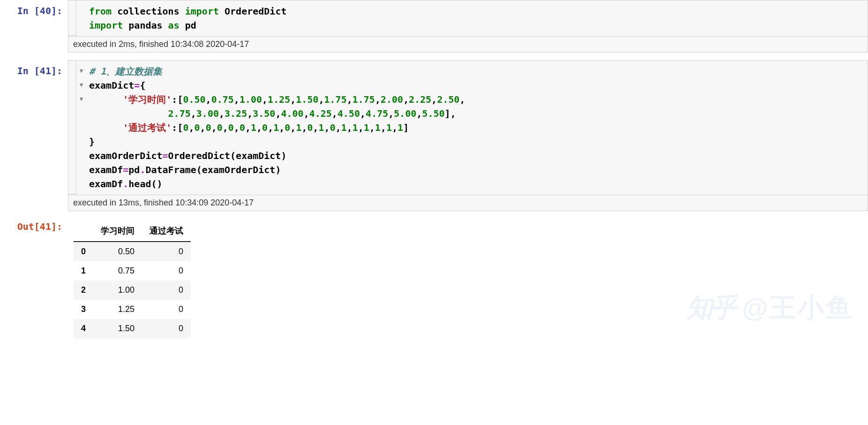 Image resolution: width=868 pixels, height=425 pixels. I want to click on dataframe-index-header, so click(83, 231).